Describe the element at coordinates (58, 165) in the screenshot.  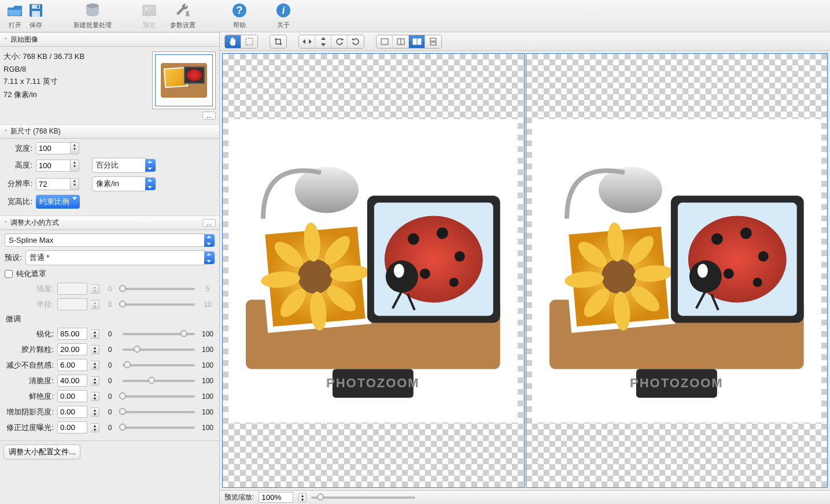
I see `height-input: ▲▼` at that location.